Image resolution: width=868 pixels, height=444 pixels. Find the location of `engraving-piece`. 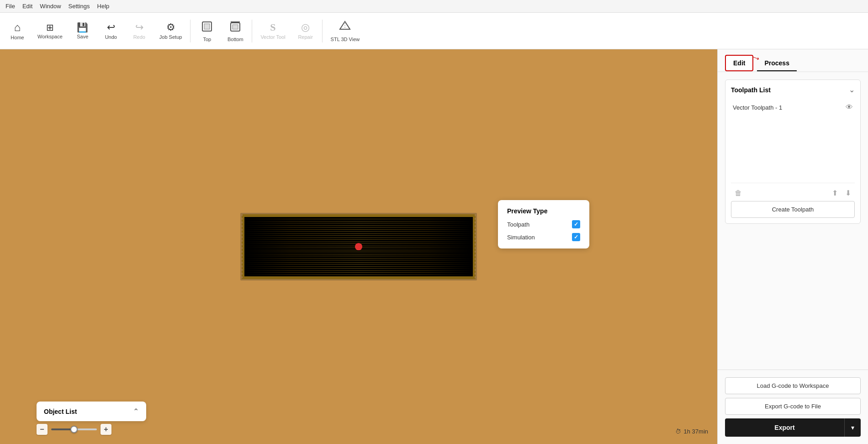

engraving-piece is located at coordinates (359, 247).